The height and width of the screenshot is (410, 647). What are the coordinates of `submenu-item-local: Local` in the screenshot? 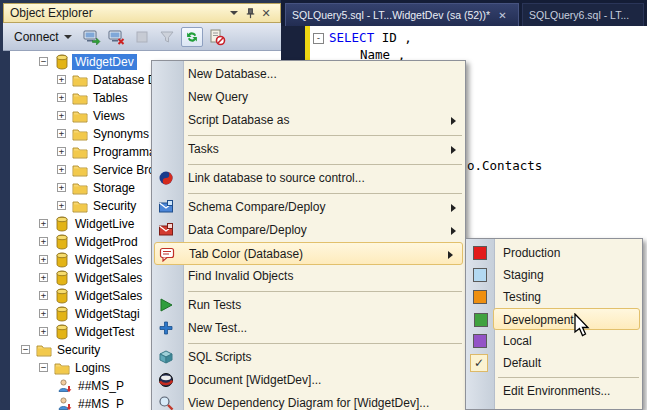 It's located at (554, 341).